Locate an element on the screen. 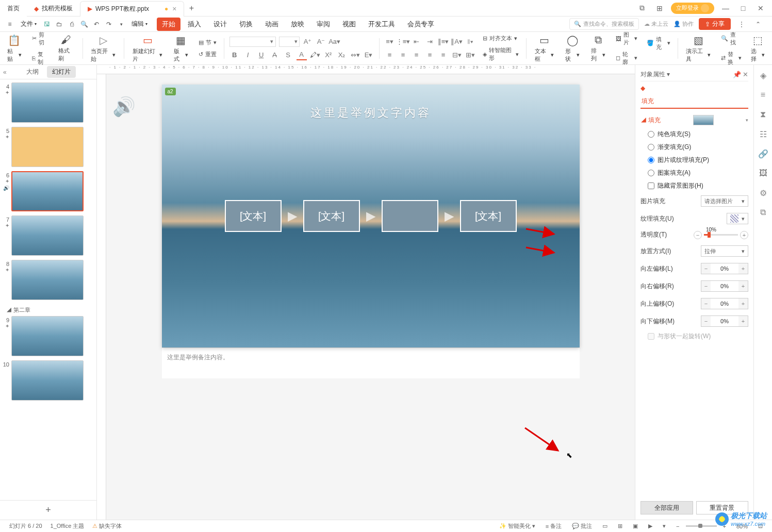 The height and width of the screenshot is (532, 772). paste-button: 📋 粘贴 ▾ is located at coordinates (14, 48).